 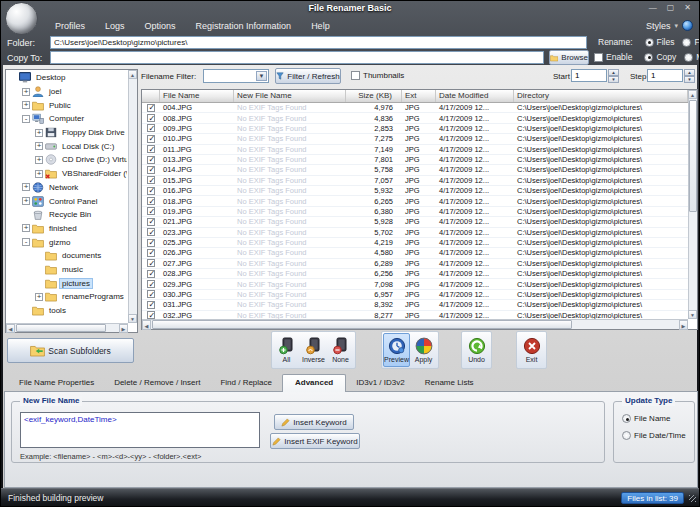 What do you see at coordinates (476, 350) in the screenshot?
I see `undo-button: Undo` at bounding box center [476, 350].